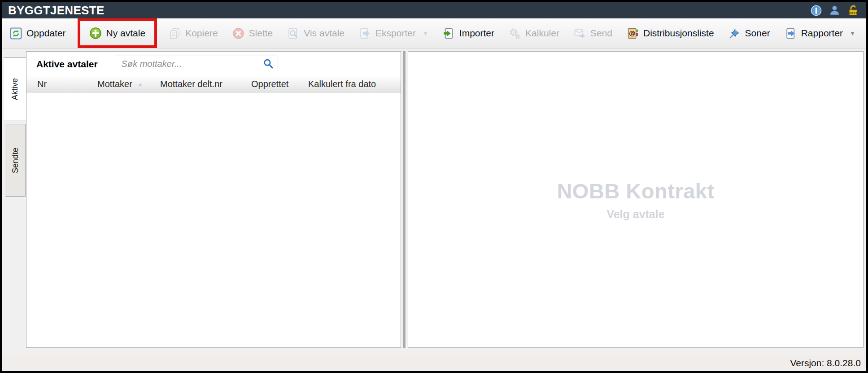 The width and height of the screenshot is (868, 373). Describe the element at coordinates (679, 33) in the screenshot. I see `toolbar-label: Distribusjonsliste` at that location.